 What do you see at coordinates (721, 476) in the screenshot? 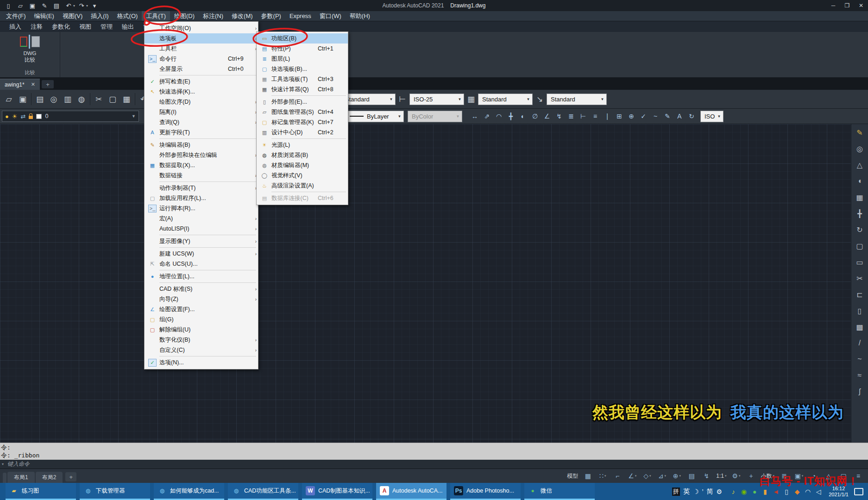
I see `annotation-scale-button: 1:1▾` at bounding box center [721, 476].